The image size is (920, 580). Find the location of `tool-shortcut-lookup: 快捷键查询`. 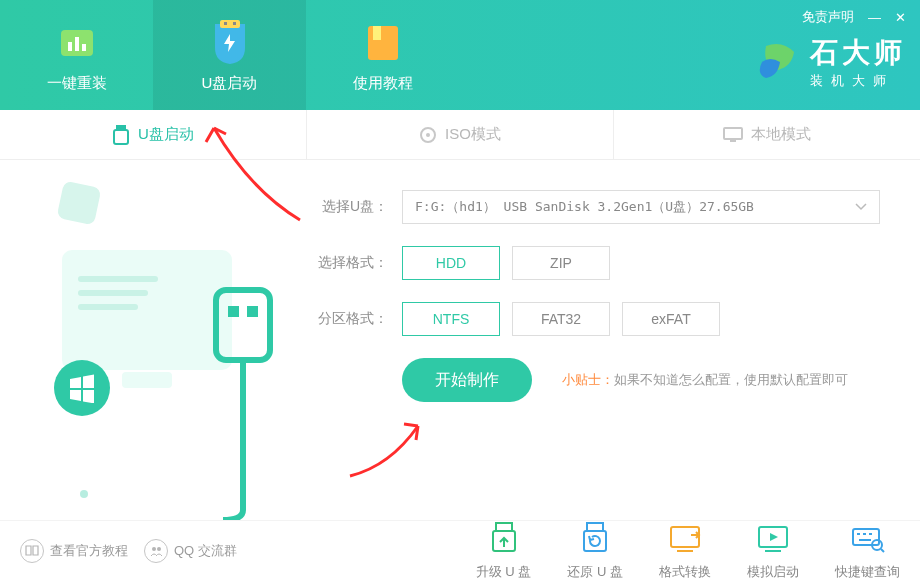

tool-shortcut-lookup: 快捷键查询 is located at coordinates (868, 551).